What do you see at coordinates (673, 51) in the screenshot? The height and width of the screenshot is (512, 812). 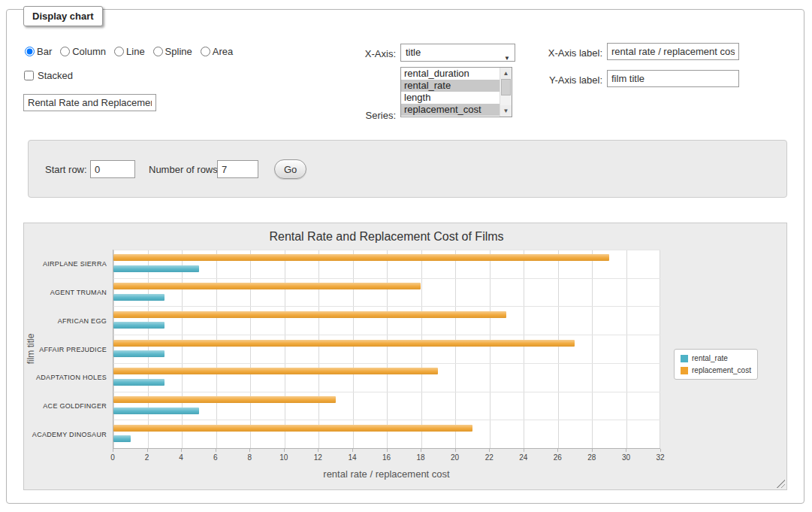 I see `x-axis-label-input` at bounding box center [673, 51].